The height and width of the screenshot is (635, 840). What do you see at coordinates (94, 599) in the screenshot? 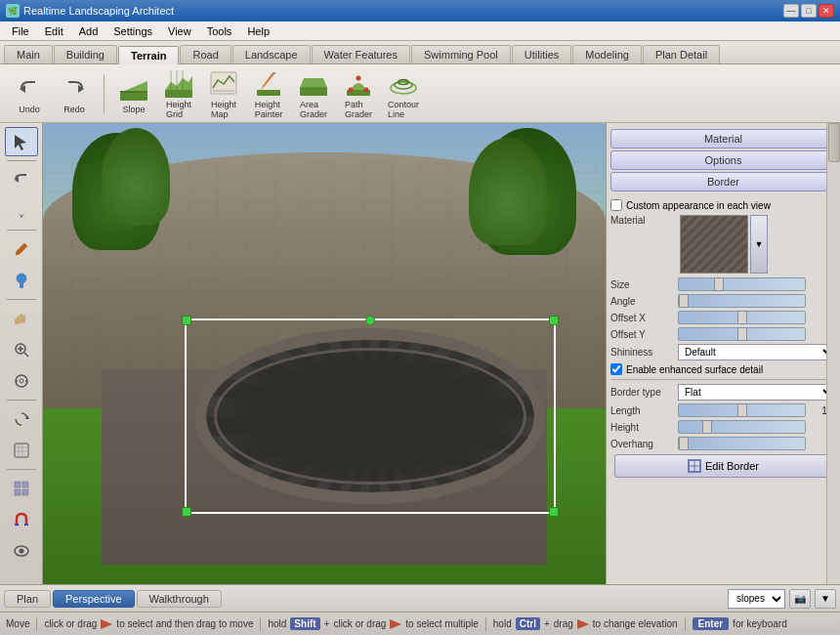
I see `tab-perspective: Perspective` at bounding box center [94, 599].